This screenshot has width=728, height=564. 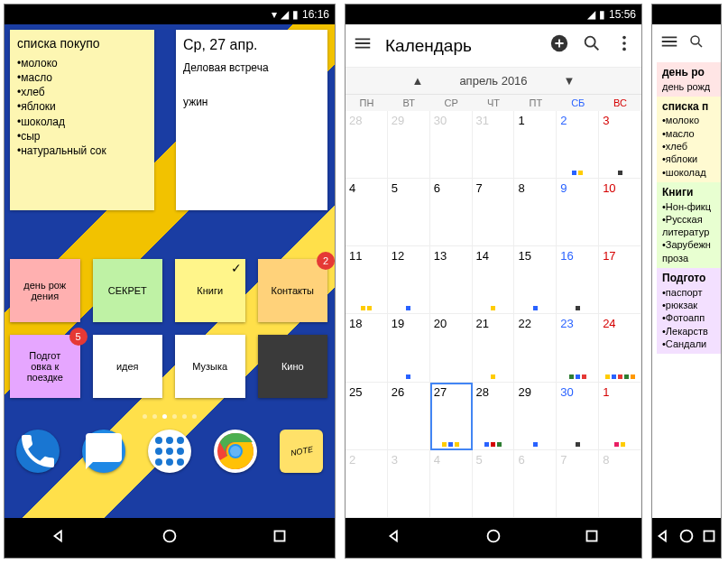 What do you see at coordinates (536, 348) in the screenshot?
I see `calendar-cell: 22` at bounding box center [536, 348].